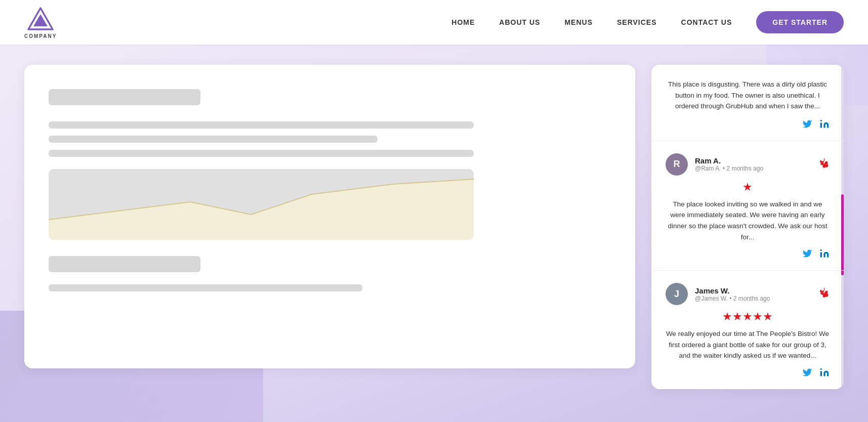 Image resolution: width=868 pixels, height=422 pixels. Describe the element at coordinates (748, 294) in the screenshot. I see `review-header-2: J James W. @James W. • 2 months ago` at that location.